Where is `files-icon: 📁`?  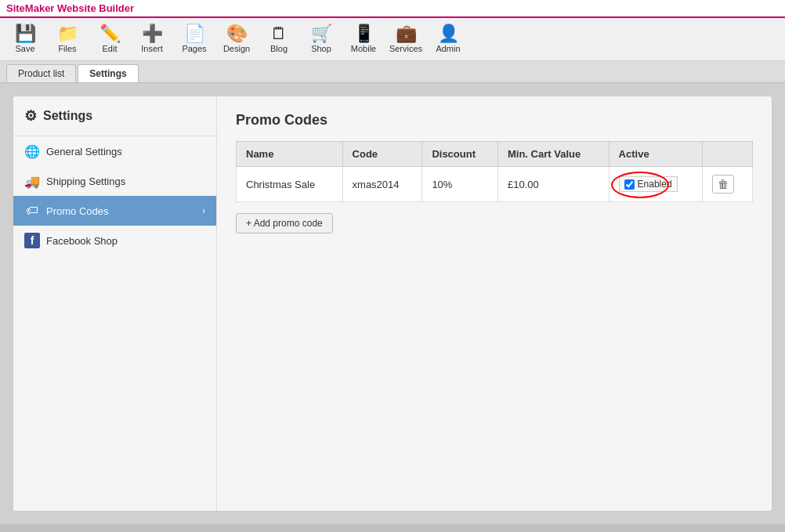
files-icon: 📁 is located at coordinates (67, 34).